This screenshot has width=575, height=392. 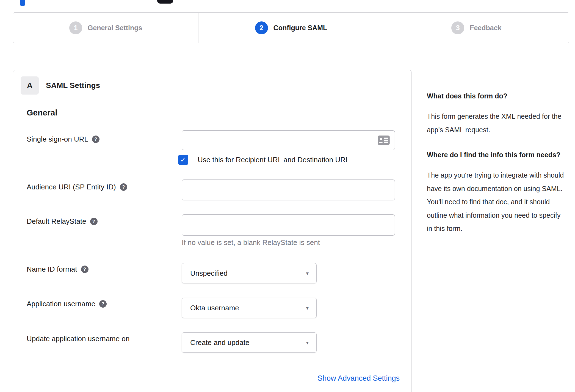 What do you see at coordinates (57, 139) in the screenshot?
I see `sso-url-label-text: Single sign-on URL` at bounding box center [57, 139].